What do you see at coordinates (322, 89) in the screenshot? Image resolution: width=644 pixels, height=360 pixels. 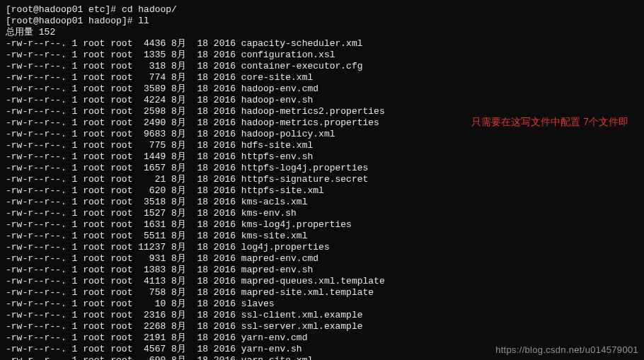 I see `file-row: -rw-r--r--. 1 root root 3589 8月 18 2016 …` at bounding box center [322, 89].